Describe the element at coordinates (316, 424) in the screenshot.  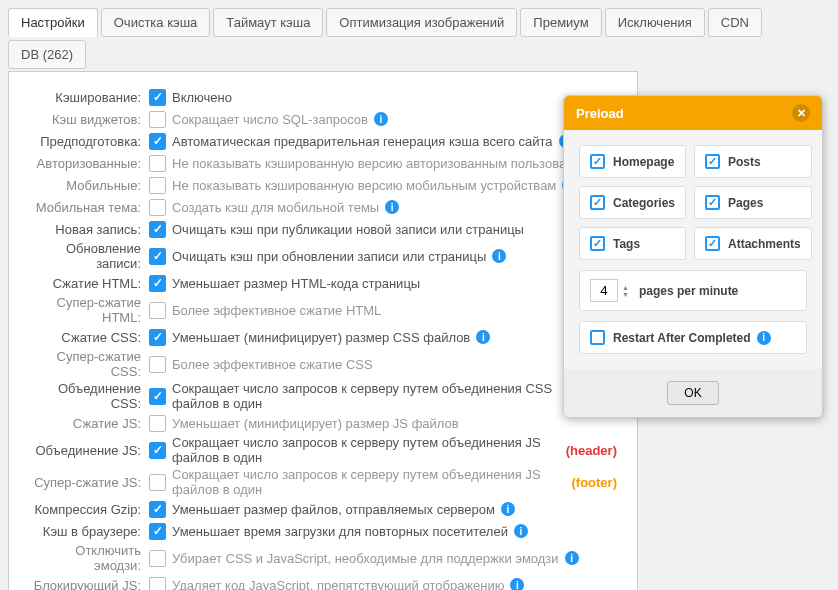
I see `setting-desc: Уменьшает (минифицирует) размер JS файло…` at that location.